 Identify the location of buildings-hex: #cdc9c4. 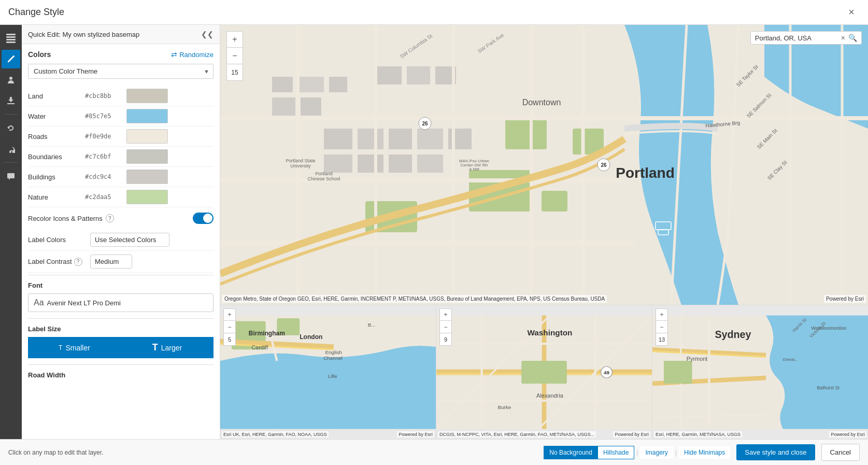
(106, 177).